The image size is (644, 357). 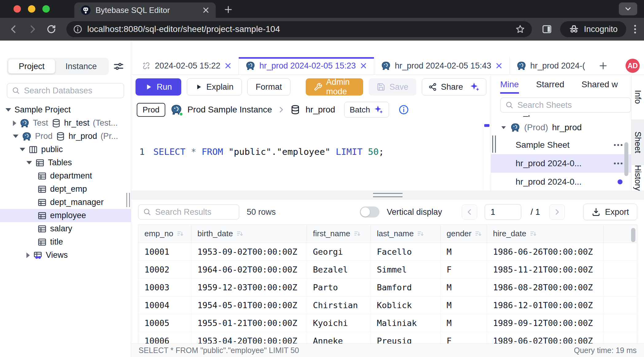 What do you see at coordinates (633, 235) in the screenshot?
I see `table-scrollbar-thumb` at bounding box center [633, 235].